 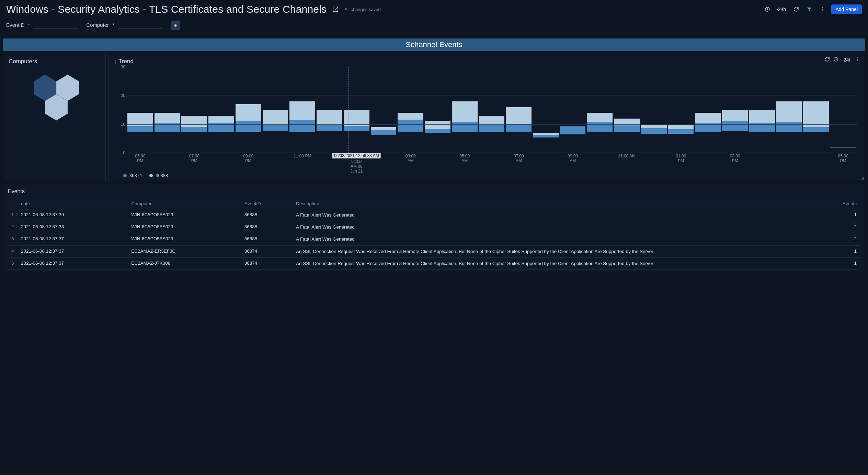 I want to click on table-row: 12021-06-08 12:37:39WIN-6C5PO5FS02936888…, so click(x=434, y=215).